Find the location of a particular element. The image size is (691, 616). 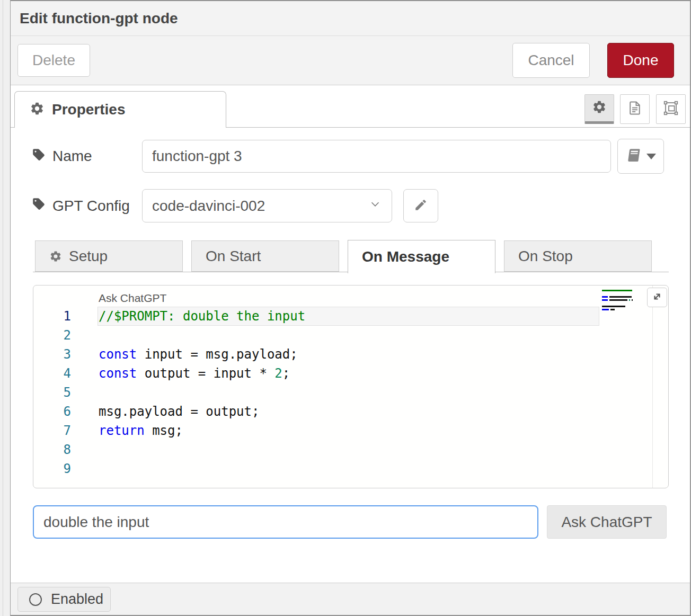

line-number: 8 is located at coordinates (52, 450).